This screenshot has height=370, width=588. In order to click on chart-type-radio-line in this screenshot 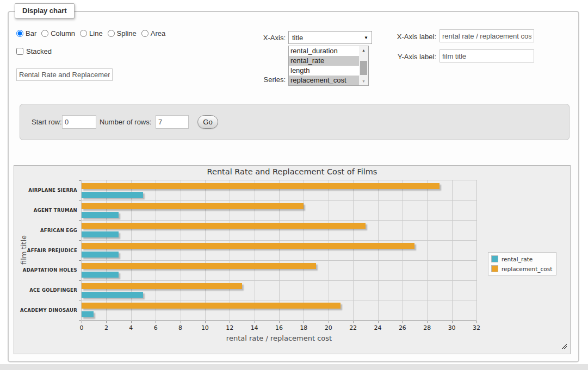, I will do `click(84, 34)`.